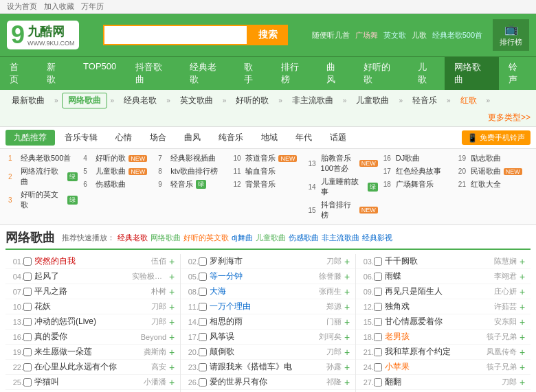 This screenshot has width=536, height=392. I want to click on song-name-link: 罗刹海市, so click(226, 261).